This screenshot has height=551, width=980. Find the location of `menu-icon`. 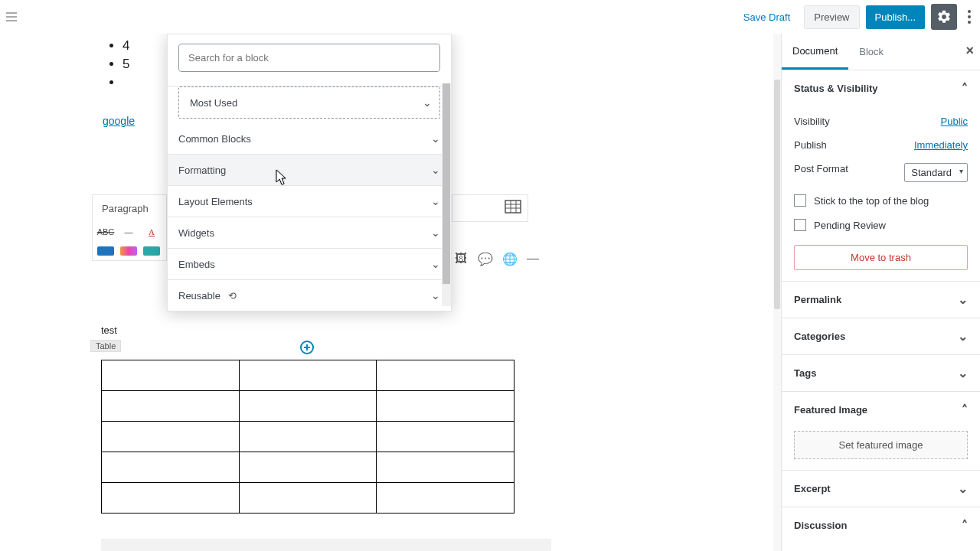

menu-icon is located at coordinates (12, 17).